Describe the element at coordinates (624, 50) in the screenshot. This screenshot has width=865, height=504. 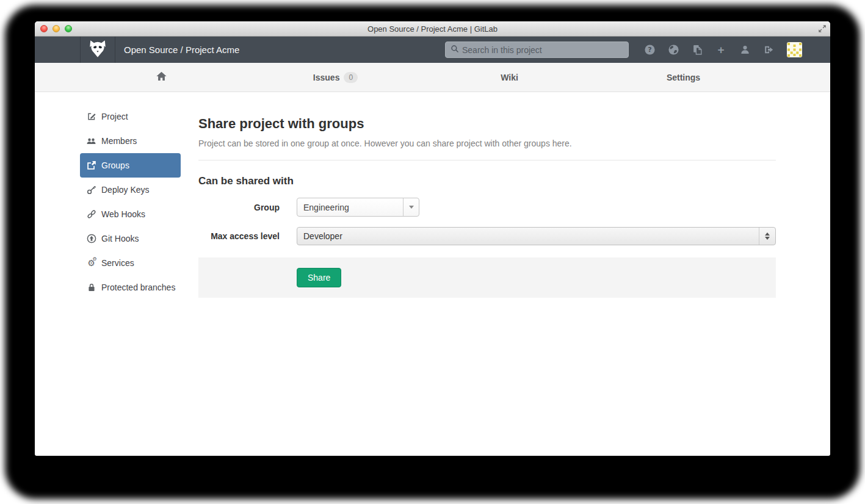
I see `header-right: ? +` at that location.